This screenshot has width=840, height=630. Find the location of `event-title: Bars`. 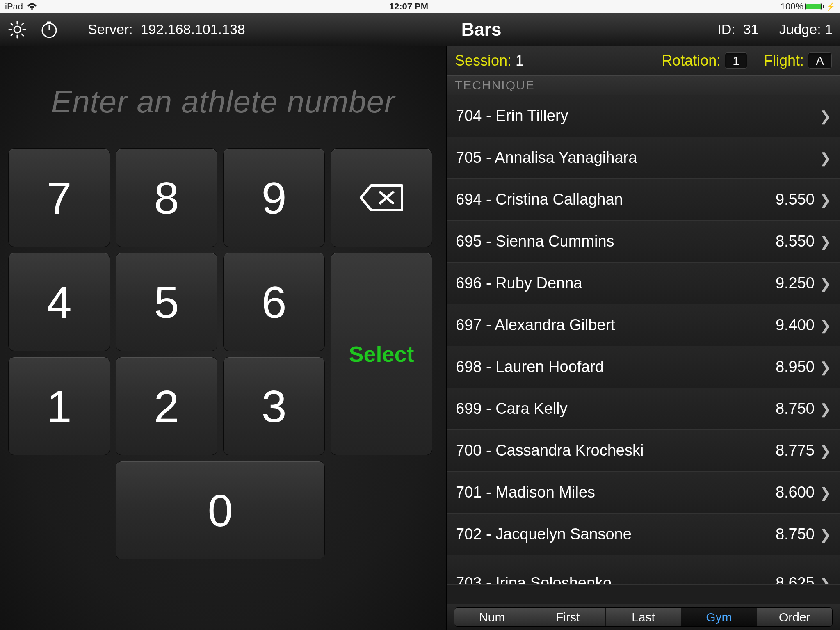

event-title: Bars is located at coordinates (482, 30).